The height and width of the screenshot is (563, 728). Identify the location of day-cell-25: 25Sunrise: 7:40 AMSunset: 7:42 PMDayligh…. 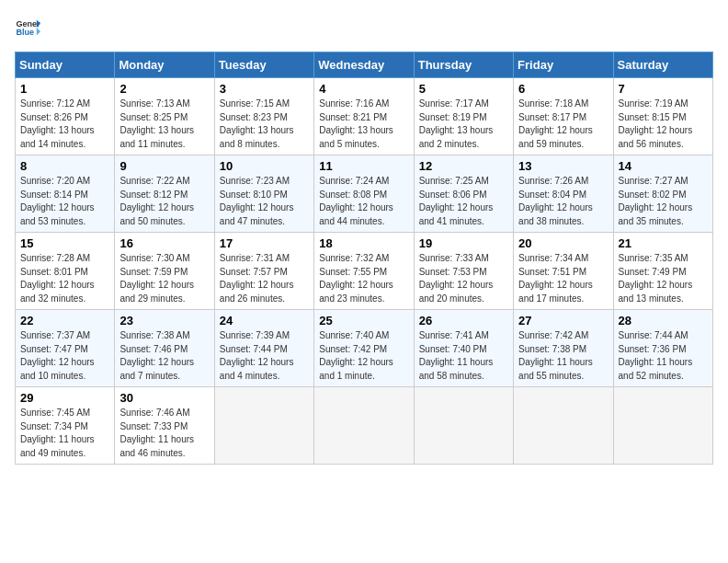
(364, 349).